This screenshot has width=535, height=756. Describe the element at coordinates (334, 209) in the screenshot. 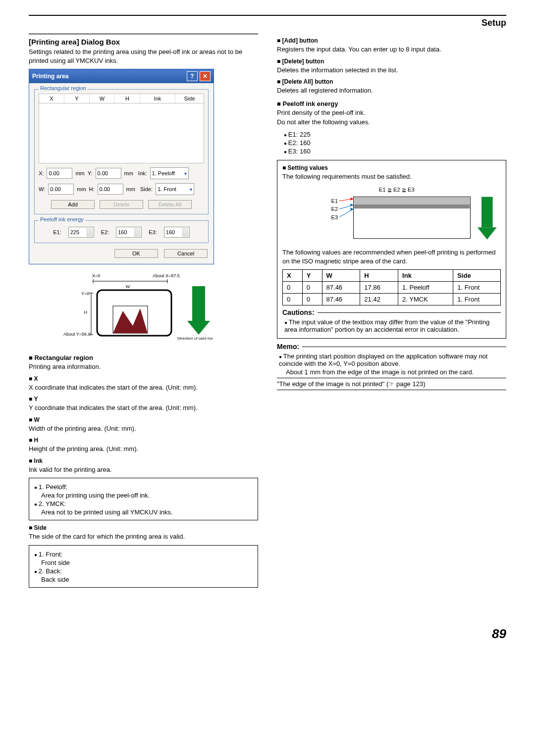

I see `svg-text: E2` at that location.